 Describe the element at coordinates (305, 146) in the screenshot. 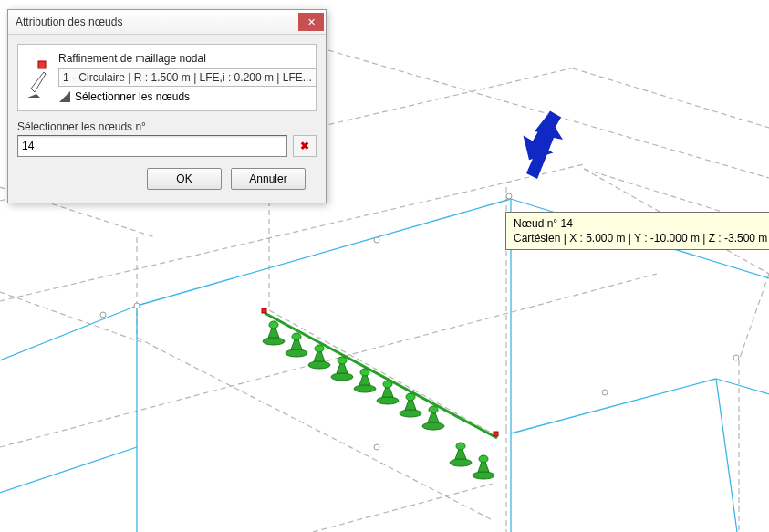

I see `clear-icon: ✖` at that location.